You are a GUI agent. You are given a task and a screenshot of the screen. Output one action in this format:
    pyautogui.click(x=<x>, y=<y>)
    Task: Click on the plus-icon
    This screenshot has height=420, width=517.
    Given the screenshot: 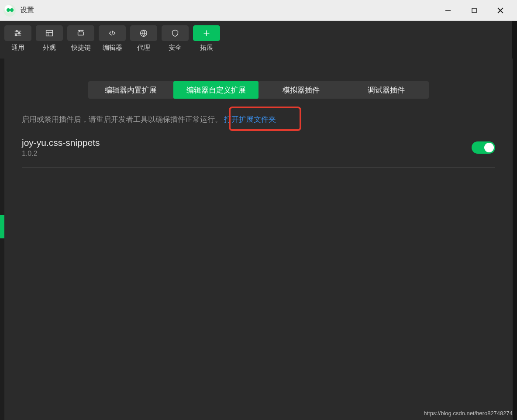 What is the action you would take?
    pyautogui.click(x=207, y=33)
    